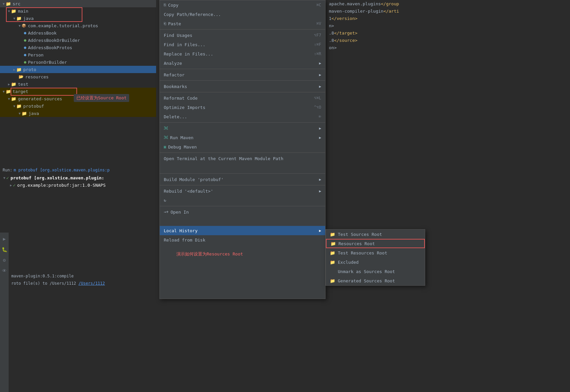 The image size is (570, 392). Describe the element at coordinates (242, 117) in the screenshot. I see `menu-item-delete: Delete... ⌦` at that location.